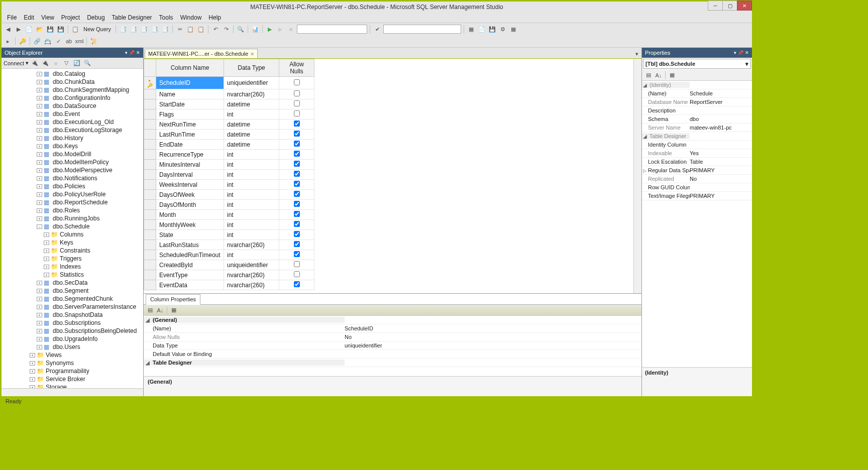 The width and height of the screenshot is (868, 470). What do you see at coordinates (72, 291) in the screenshot?
I see `tree-item: +▦dbo.Segment` at bounding box center [72, 291].